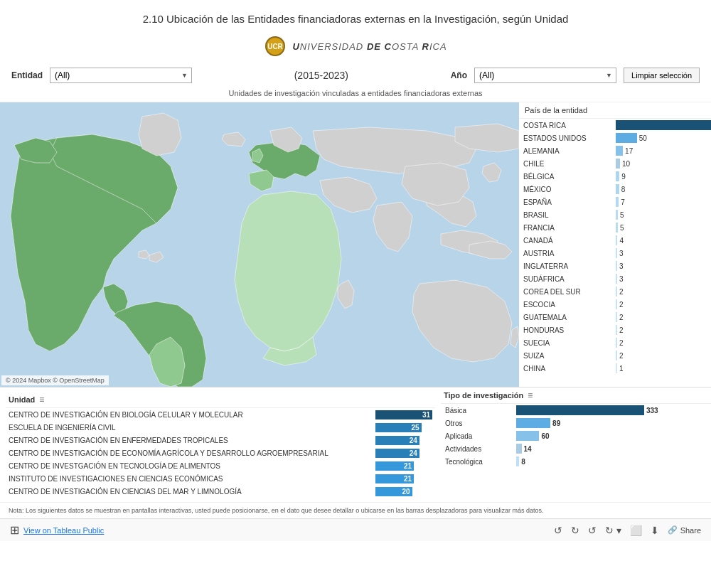  Describe the element at coordinates (615, 164) in the screenshot. I see `country-bar-row: CHILE 10` at that location.